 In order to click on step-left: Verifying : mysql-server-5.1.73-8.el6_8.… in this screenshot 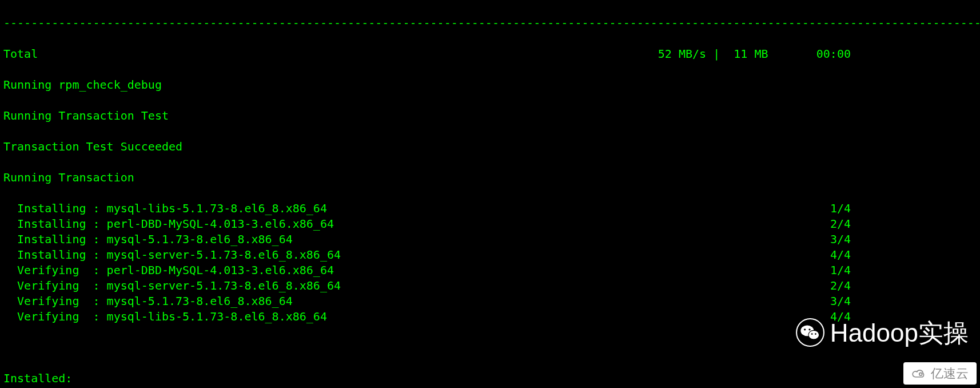, I will do `click(172, 286)`.